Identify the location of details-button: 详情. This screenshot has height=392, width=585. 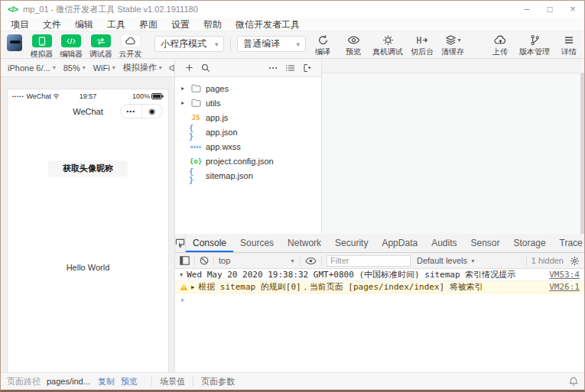
(569, 46).